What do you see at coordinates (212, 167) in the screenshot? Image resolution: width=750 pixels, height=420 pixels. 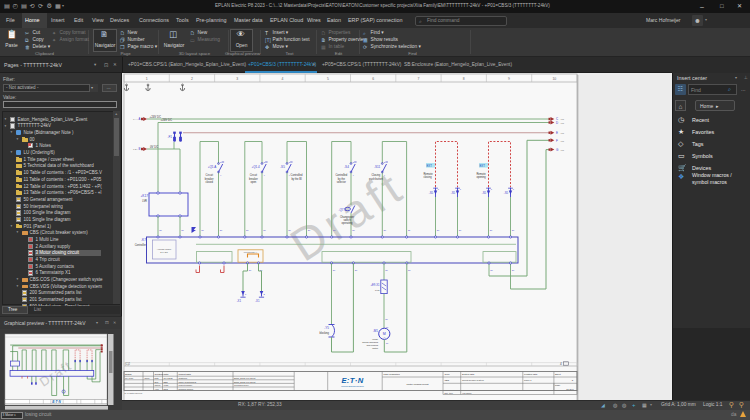 I see `svg-text: +Q1.A` at bounding box center [212, 167].